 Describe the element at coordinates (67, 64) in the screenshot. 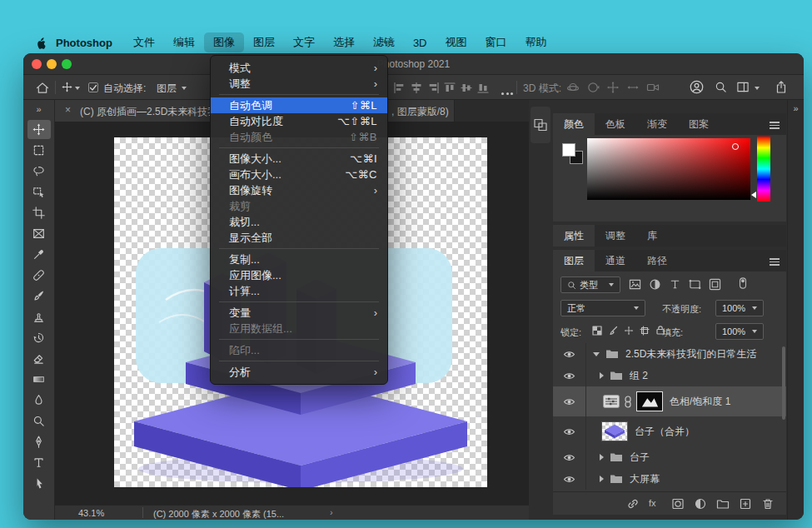

I see `maximize-window-button` at that location.